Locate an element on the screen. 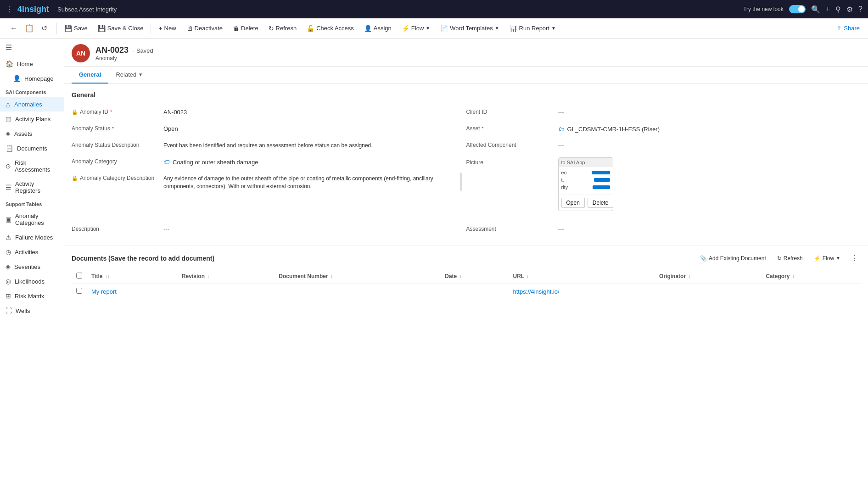 Image resolution: width=868 pixels, height=491 pixels. add-existing-doc-button: 📎 Add Existing Document is located at coordinates (733, 258).